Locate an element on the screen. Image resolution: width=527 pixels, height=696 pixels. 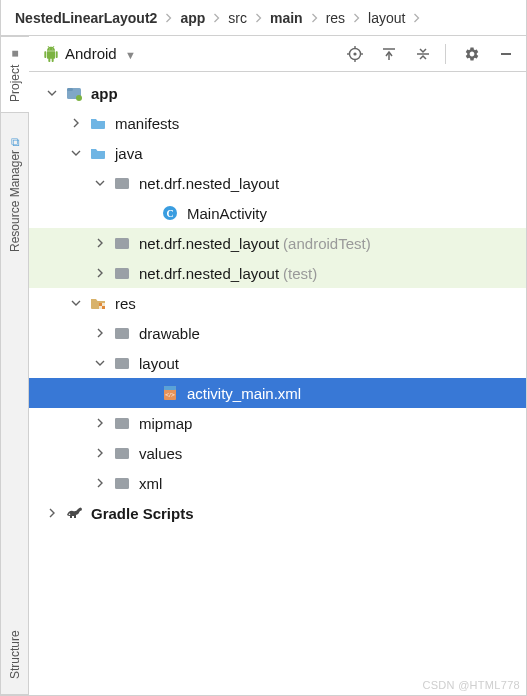
tree-row-label: app is located at coordinates (104, 94).